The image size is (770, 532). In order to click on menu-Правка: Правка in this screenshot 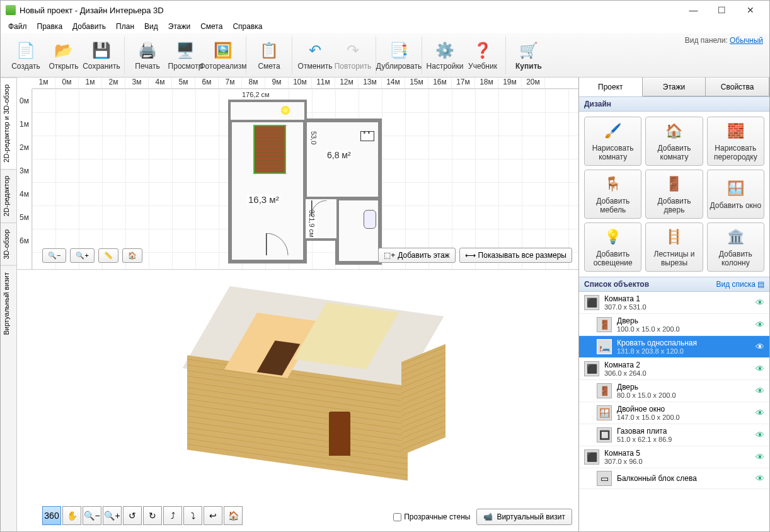, I will do `click(50, 26)`.